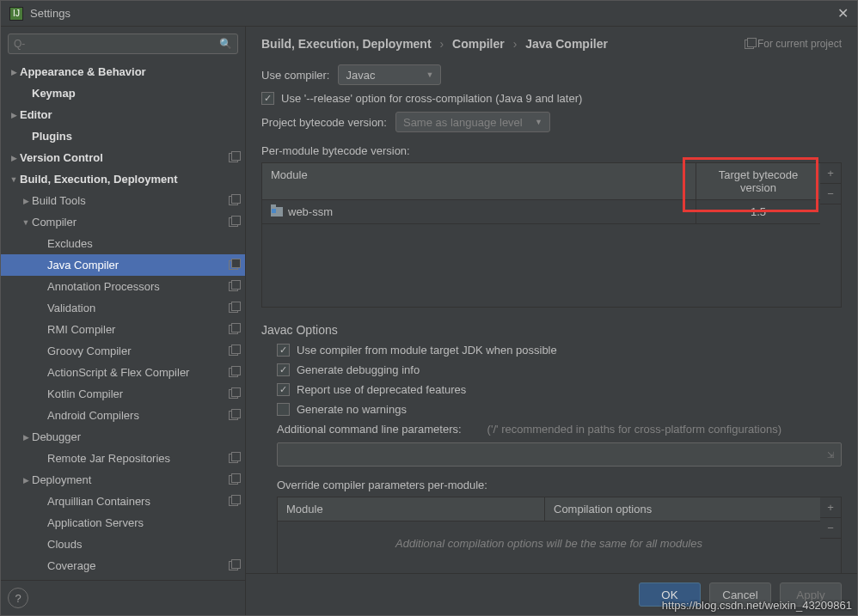 This screenshot has height=616, width=858. I want to click on sidebar-item-label: Android Compilers, so click(136, 416).